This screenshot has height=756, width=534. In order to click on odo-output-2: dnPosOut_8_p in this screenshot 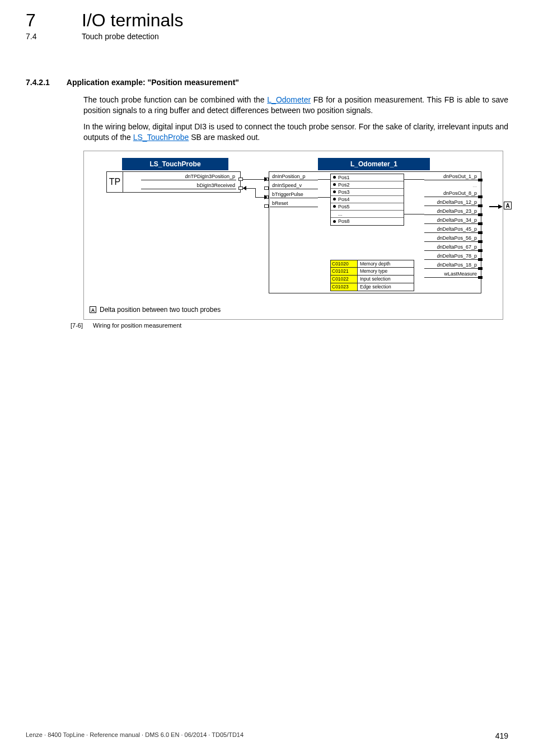, I will do `click(451, 194)`.